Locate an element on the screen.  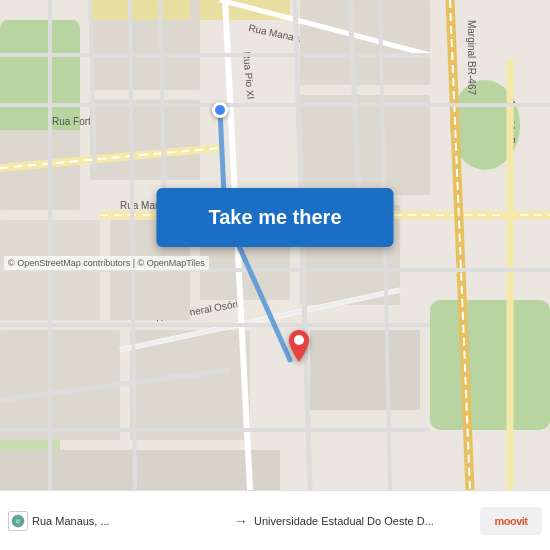
bottom-bar: © Rua Manaus, ... → Universidade Estadua… is located at coordinates (275, 520).